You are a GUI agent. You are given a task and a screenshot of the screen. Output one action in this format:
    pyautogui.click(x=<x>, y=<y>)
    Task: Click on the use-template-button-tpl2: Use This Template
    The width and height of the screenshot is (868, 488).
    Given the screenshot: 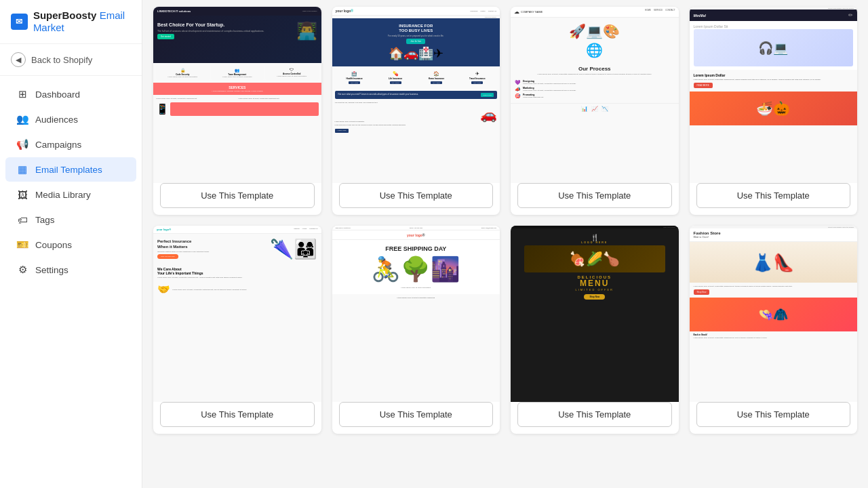 What is the action you would take?
    pyautogui.click(x=416, y=195)
    